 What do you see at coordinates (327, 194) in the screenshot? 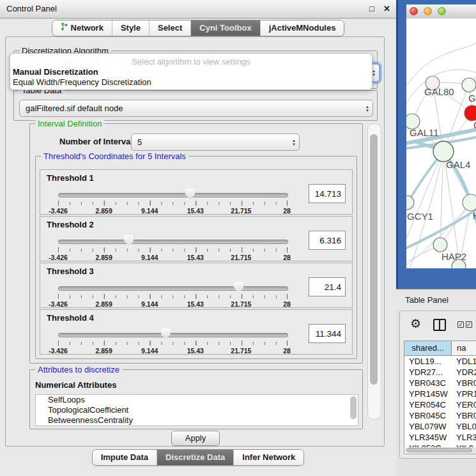
I see `threshold-1-value: 14.713` at bounding box center [327, 194].